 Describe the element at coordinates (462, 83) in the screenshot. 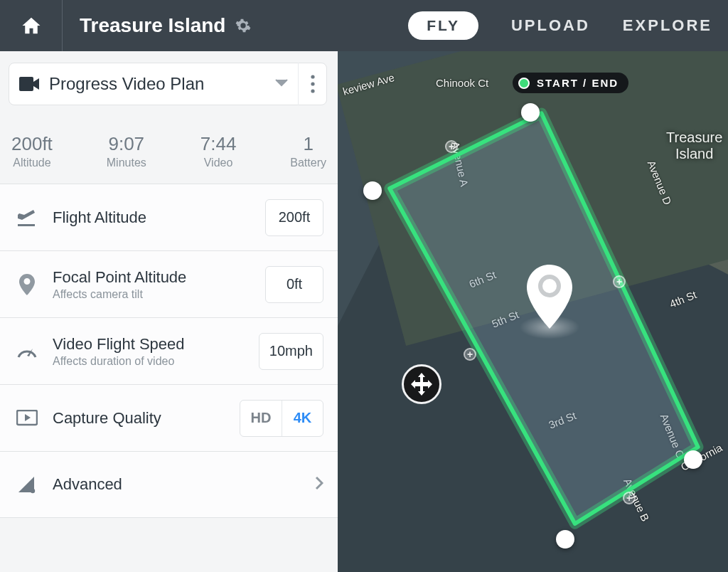

I see `road-label: Chinook Ct` at that location.